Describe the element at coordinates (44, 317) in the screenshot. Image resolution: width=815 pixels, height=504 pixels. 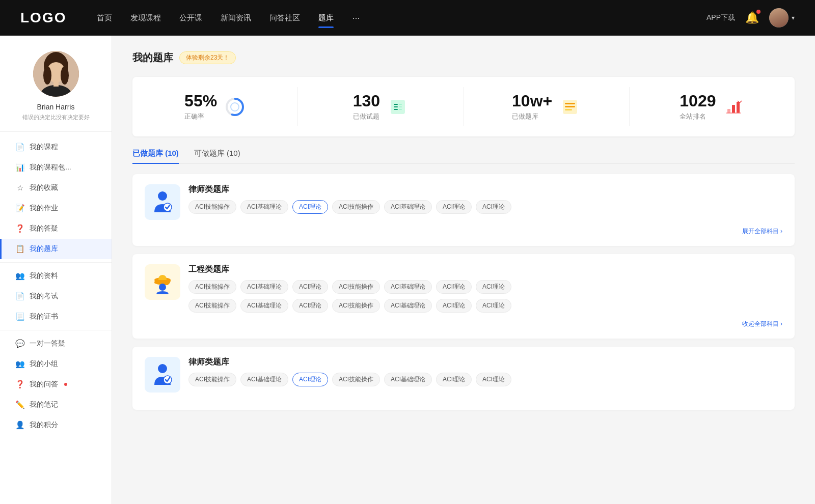
I see `sidebar-item-label: 我的证书` at that location.